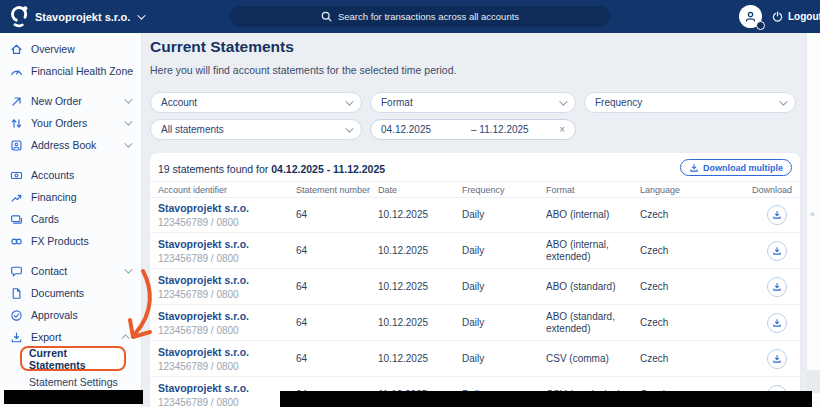 This screenshot has height=407, width=820. Describe the element at coordinates (473, 130) in the screenshot. I see `date-range-input: 04.12.2025 – 11.12.2025 ×` at that location.